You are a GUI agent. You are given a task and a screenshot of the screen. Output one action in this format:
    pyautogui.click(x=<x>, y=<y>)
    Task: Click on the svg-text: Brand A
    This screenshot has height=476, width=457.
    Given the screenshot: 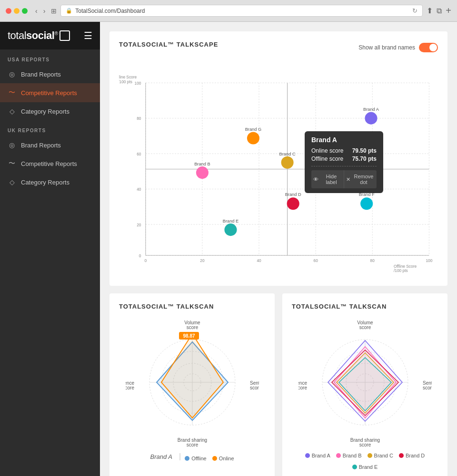 What is the action you would take?
    pyautogui.click(x=371, y=109)
    